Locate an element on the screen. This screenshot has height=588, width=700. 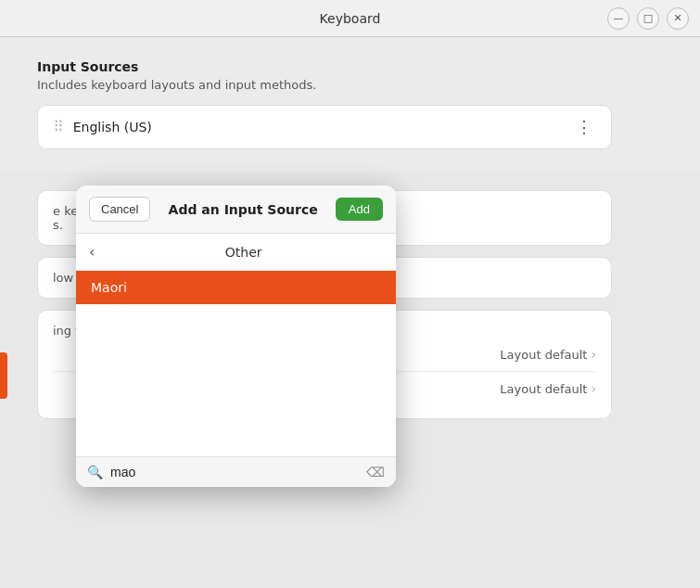
section-subtitle: Includes keyboard layouts and input meth… is located at coordinates (350, 85).